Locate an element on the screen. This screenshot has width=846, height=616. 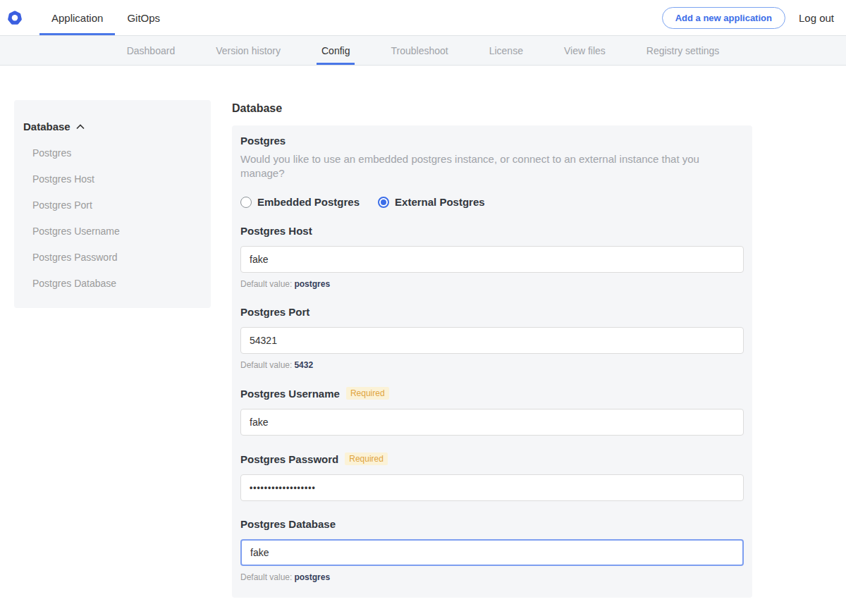
tab-application-label: Application is located at coordinates (78, 18).